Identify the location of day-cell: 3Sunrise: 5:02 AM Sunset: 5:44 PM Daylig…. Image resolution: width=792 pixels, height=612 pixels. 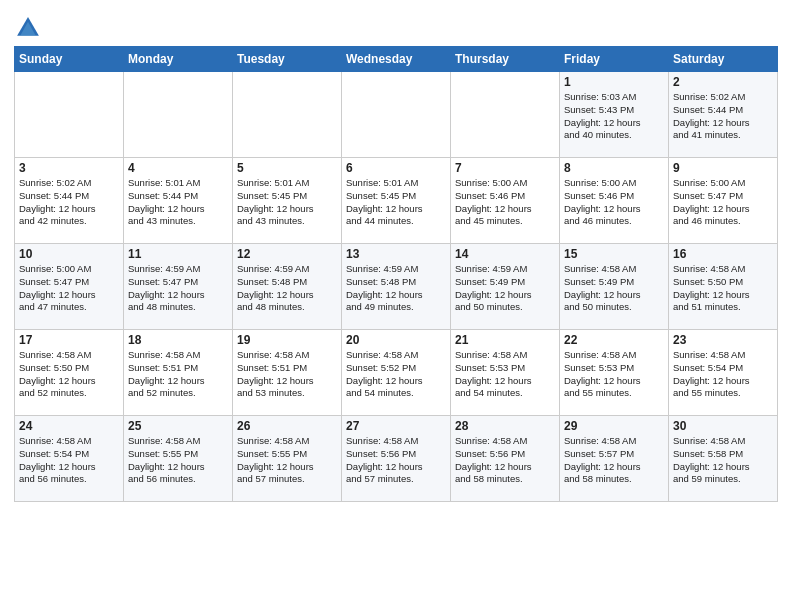
(70, 201).